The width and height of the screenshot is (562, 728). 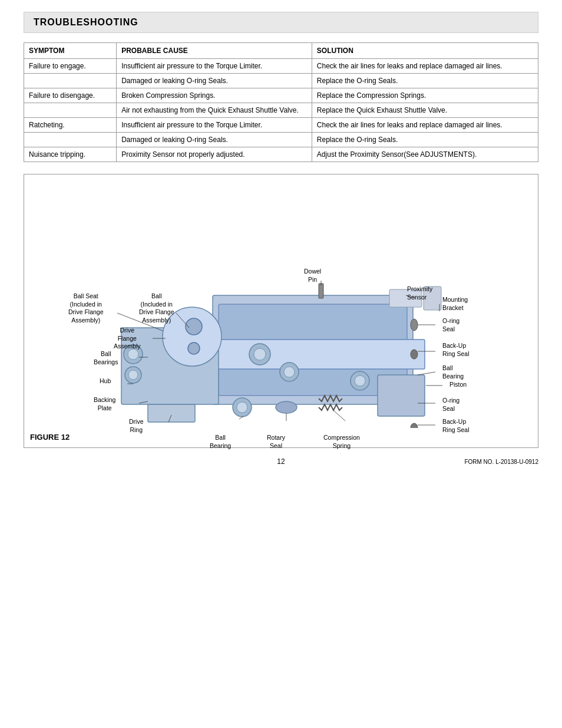 What do you see at coordinates (71, 154) in the screenshot?
I see `table-cell-symptom: Nuisance tripping.` at bounding box center [71, 154].